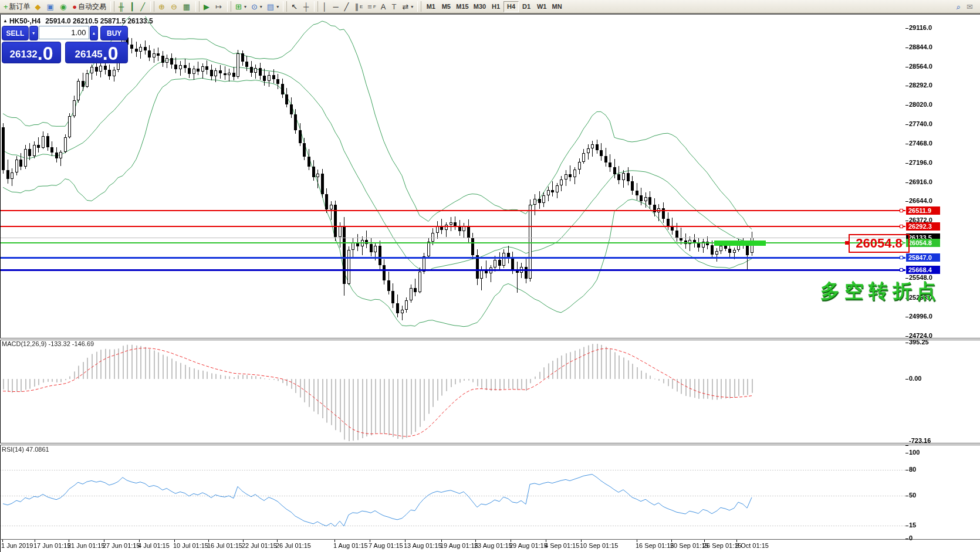  What do you see at coordinates (15, 33) in the screenshot?
I see `sell-button: SELL` at bounding box center [15, 33].